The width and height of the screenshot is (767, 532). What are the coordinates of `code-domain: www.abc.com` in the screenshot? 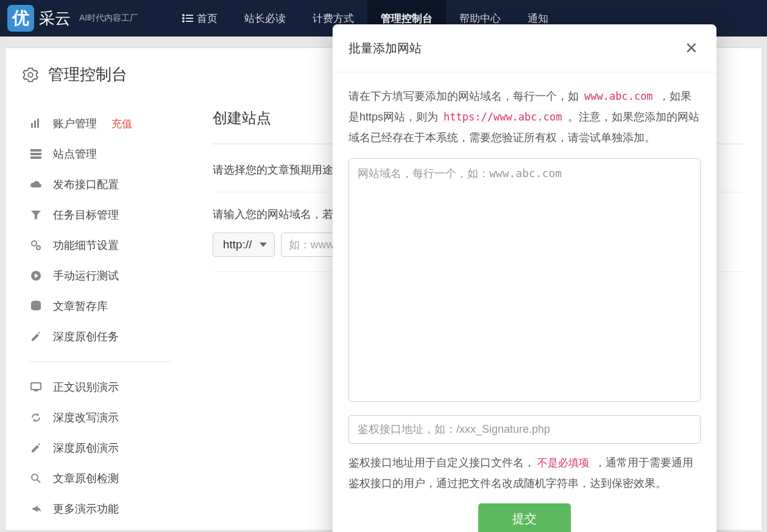 It's located at (619, 96).